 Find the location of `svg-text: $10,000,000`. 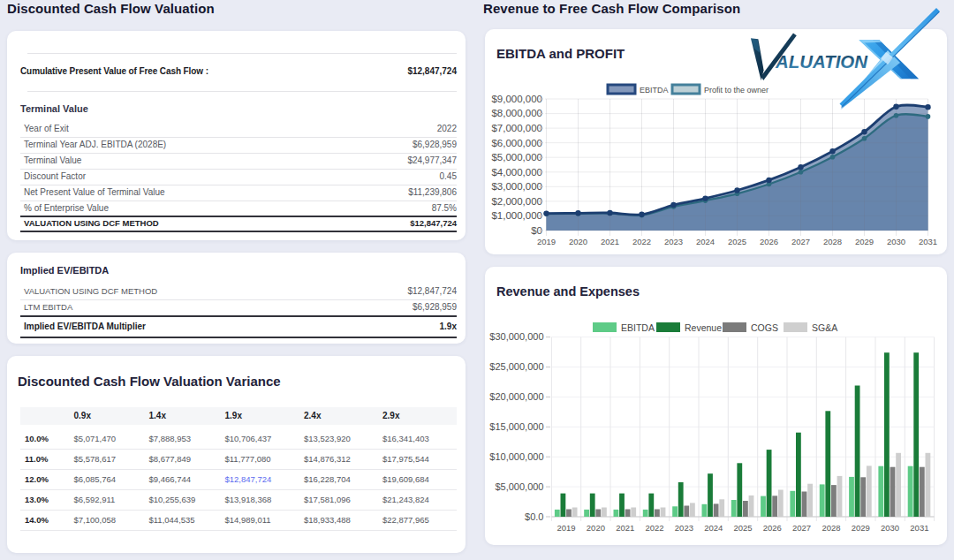

svg-text: $10,000,000 is located at coordinates (516, 457).